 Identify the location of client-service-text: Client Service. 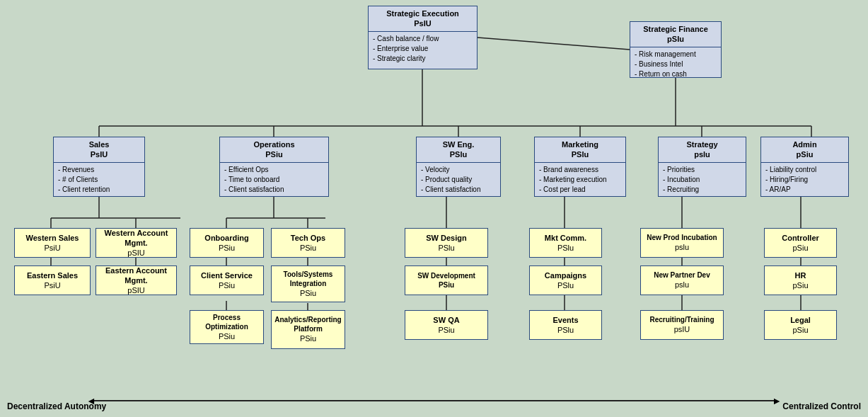
(226, 275).